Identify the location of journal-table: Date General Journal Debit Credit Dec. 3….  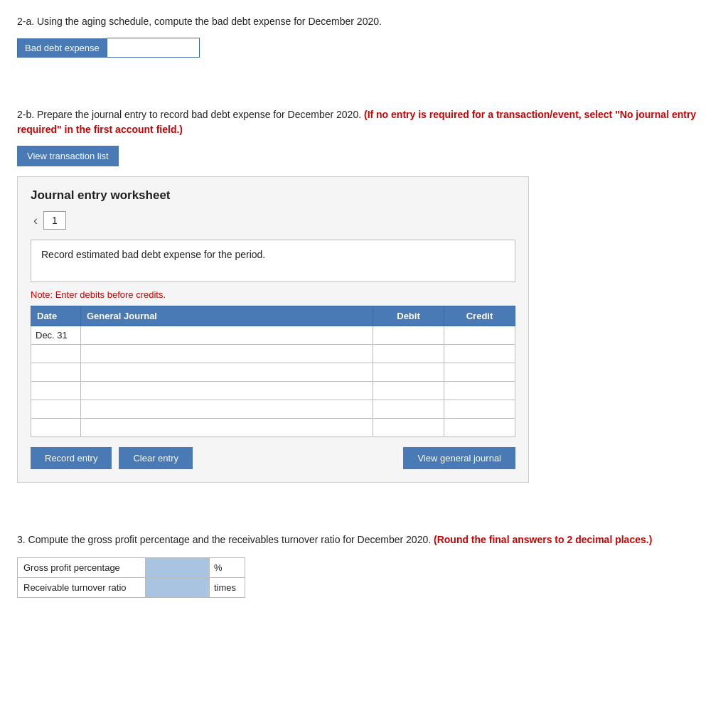
(273, 371).